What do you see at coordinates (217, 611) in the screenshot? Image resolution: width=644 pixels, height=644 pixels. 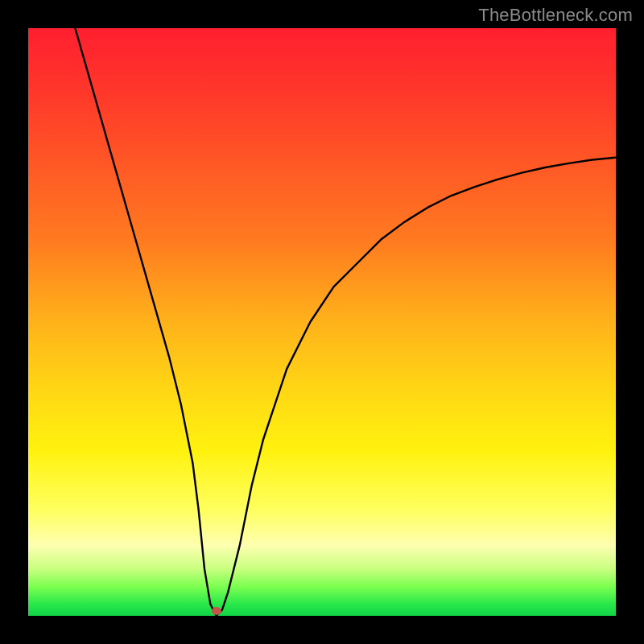 I see `minimum-marker` at bounding box center [217, 611].